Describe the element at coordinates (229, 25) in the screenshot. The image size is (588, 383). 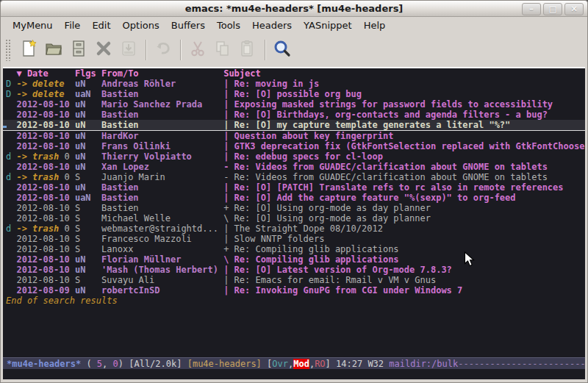
I see `menu-tools: Tools` at that location.